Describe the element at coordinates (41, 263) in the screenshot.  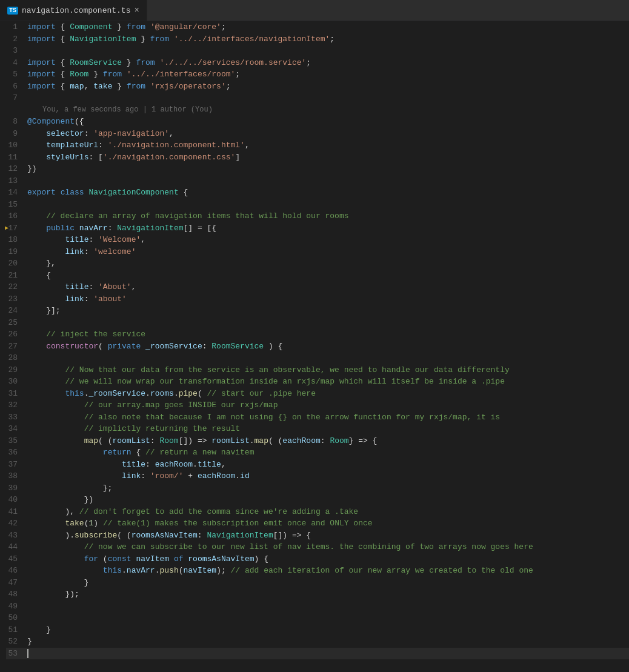
I see `code-token: },` at that location.